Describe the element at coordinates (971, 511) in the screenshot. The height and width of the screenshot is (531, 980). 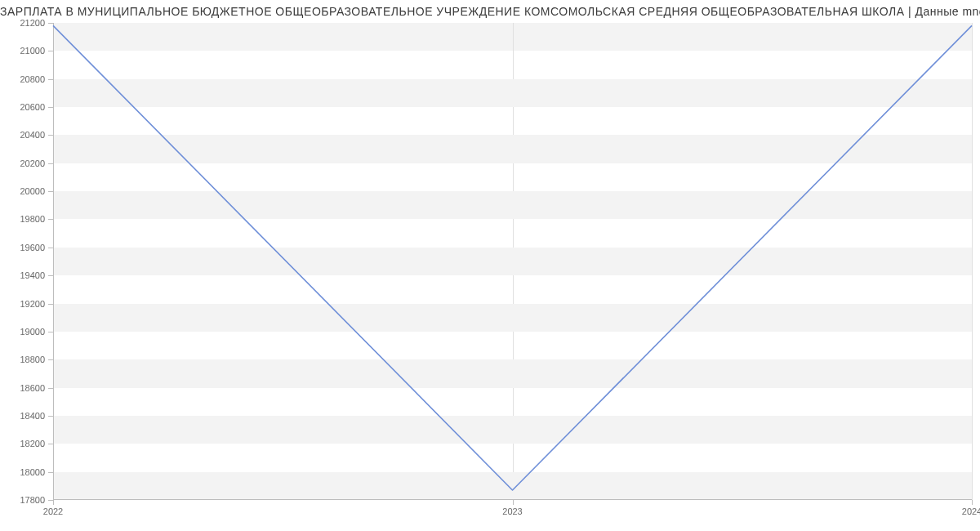
I see `x-tick-label: 2024` at that location.